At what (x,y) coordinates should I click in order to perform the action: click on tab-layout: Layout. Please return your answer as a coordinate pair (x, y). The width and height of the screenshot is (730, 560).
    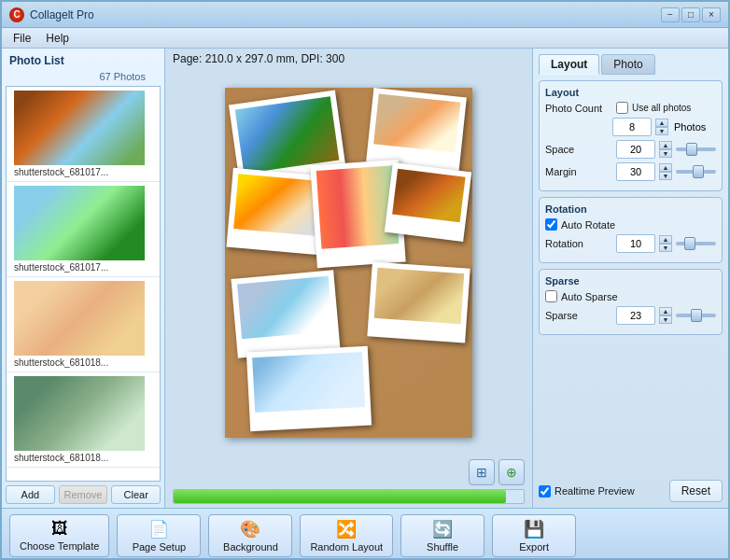
    Looking at the image, I should click on (569, 64).